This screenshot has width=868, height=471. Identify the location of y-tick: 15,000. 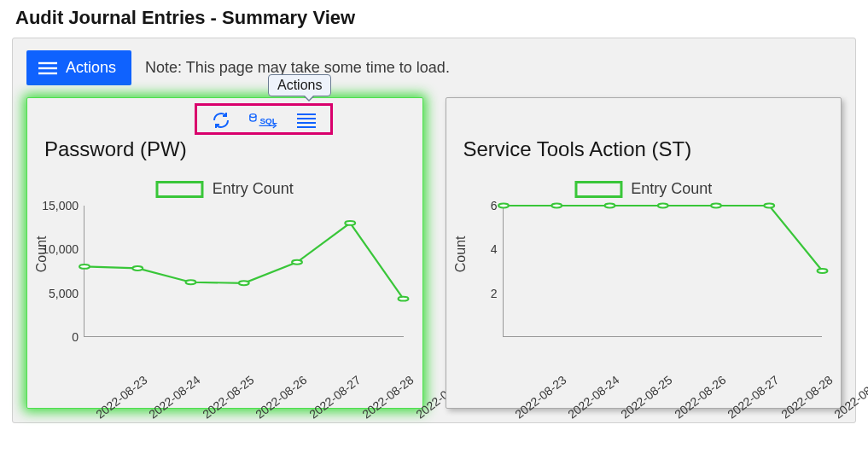
(59, 206).